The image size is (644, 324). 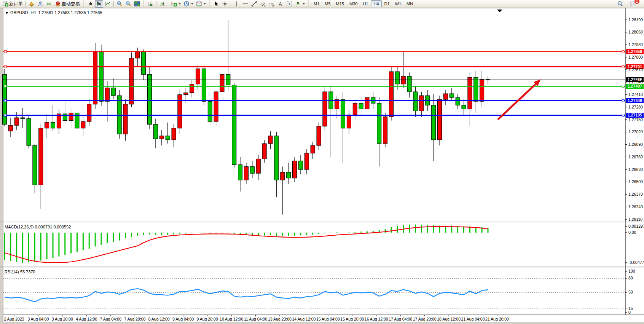 What do you see at coordinates (635, 51) in the screenshot?
I see `svg-text: 1.27858` at bounding box center [635, 51].